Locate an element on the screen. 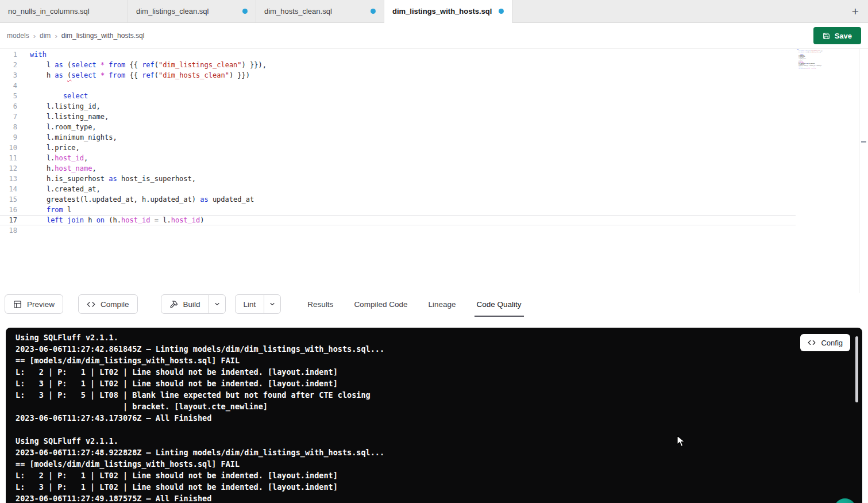 The height and width of the screenshot is (503, 868). file-tabs: no_nulls_in_columns.sqldim_listings_clea… is located at coordinates (256, 11).